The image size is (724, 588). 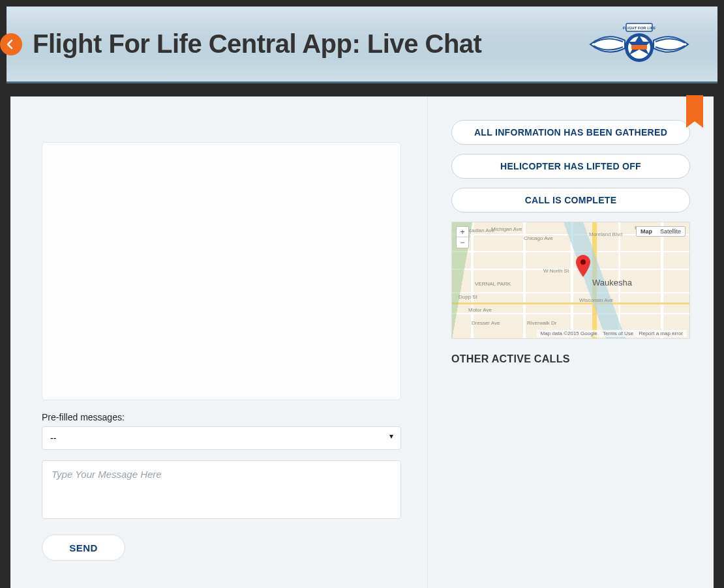 What do you see at coordinates (462, 243) in the screenshot?
I see `map-zoom-out-button: −` at bounding box center [462, 243].